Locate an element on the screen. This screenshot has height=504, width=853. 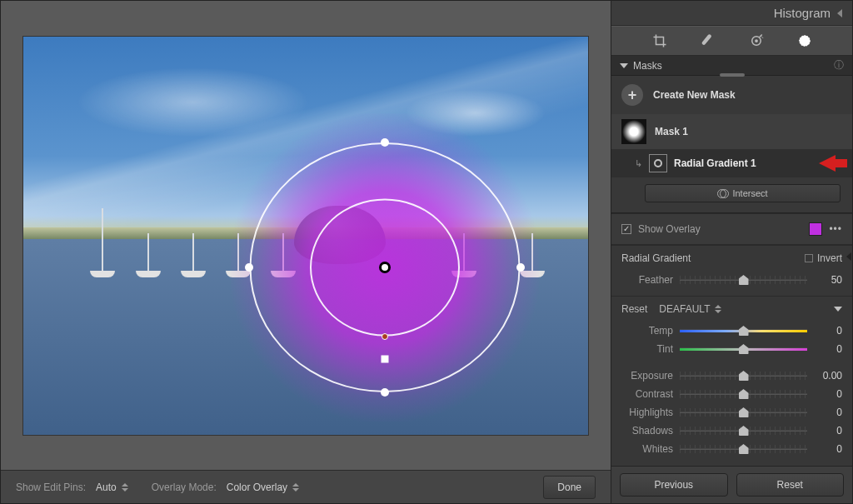
intersect-button: Intersect is located at coordinates (743, 193).